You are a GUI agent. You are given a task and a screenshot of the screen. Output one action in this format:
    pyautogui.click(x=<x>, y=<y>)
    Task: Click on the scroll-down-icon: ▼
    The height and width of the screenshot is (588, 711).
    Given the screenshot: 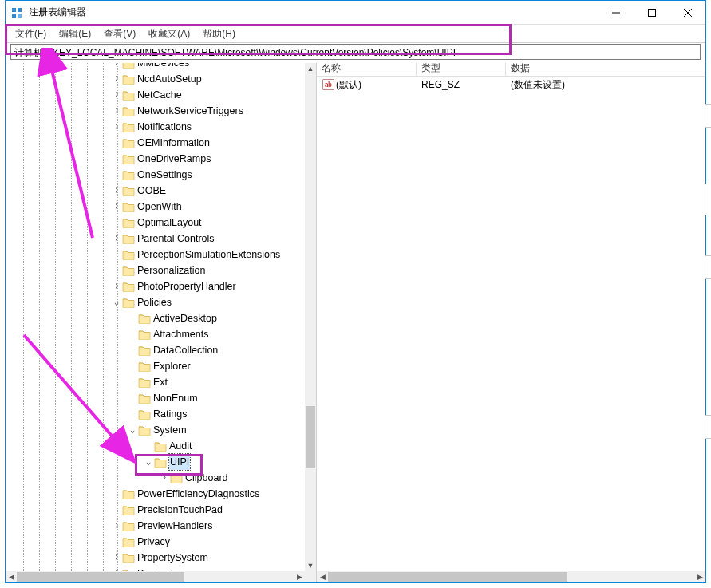 What is the action you would take?
    pyautogui.click(x=310, y=566)
    